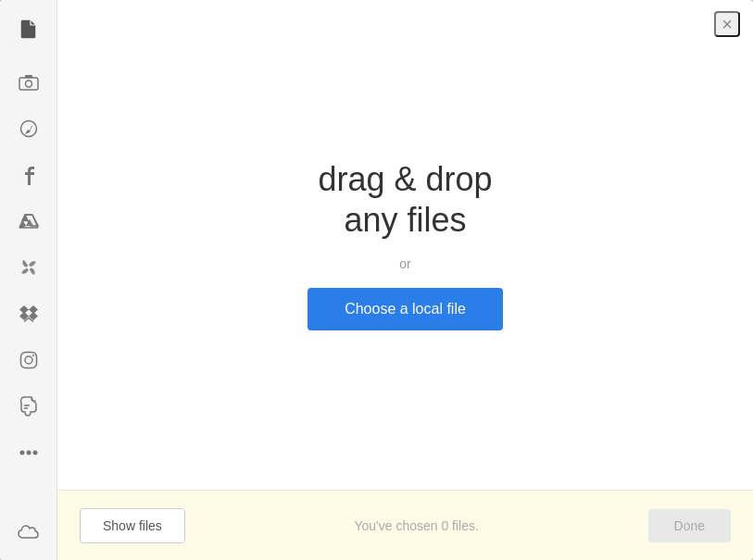  What do you see at coordinates (29, 29) in the screenshot?
I see `sidebar-item-local-file` at bounding box center [29, 29].